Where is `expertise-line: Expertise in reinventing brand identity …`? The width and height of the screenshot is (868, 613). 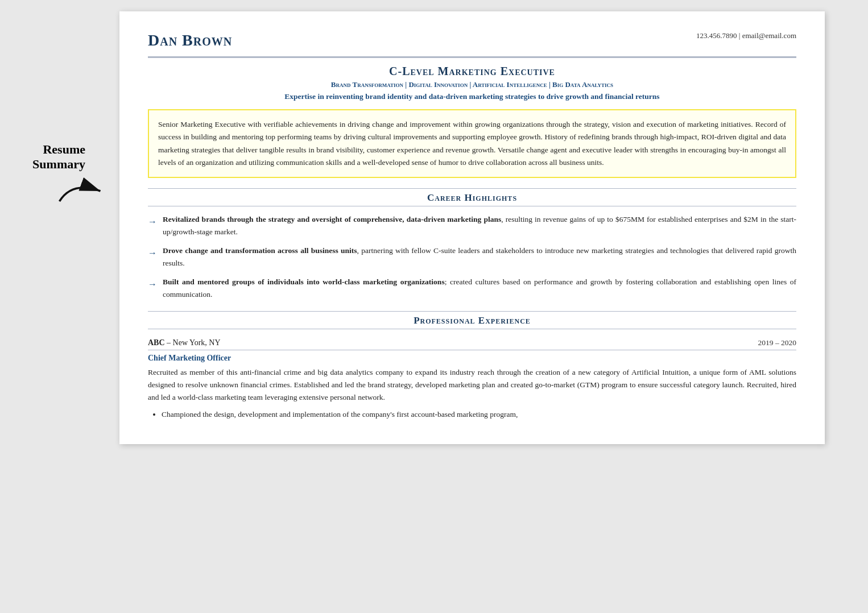
expertise-line: Expertise in reinventing brand identity … is located at coordinates (472, 97).